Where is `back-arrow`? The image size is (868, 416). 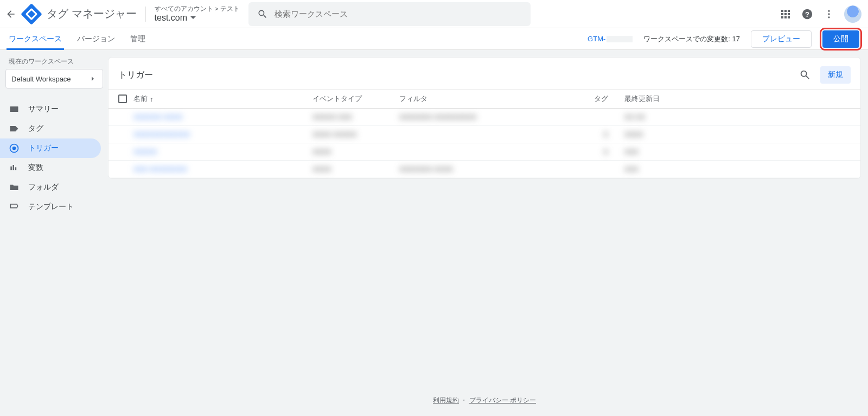
back-arrow is located at coordinates (11, 14).